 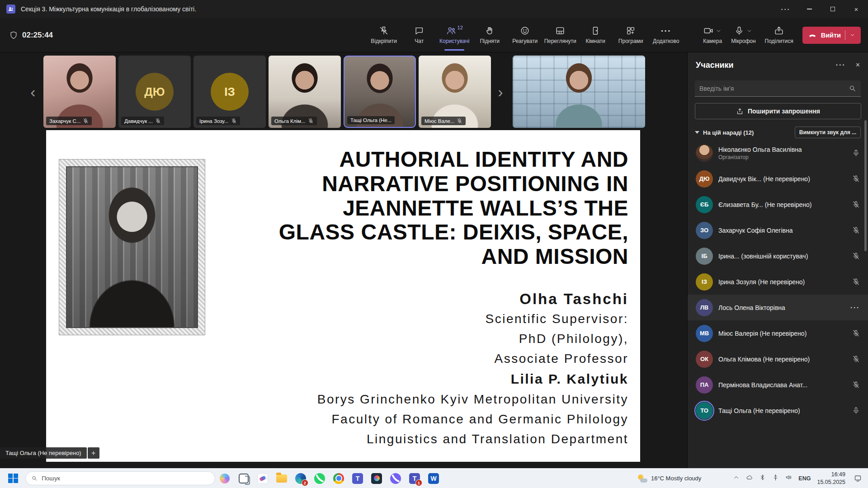 What do you see at coordinates (853, 35) in the screenshot?
I see `leave-chevron-icon` at bounding box center [853, 35].